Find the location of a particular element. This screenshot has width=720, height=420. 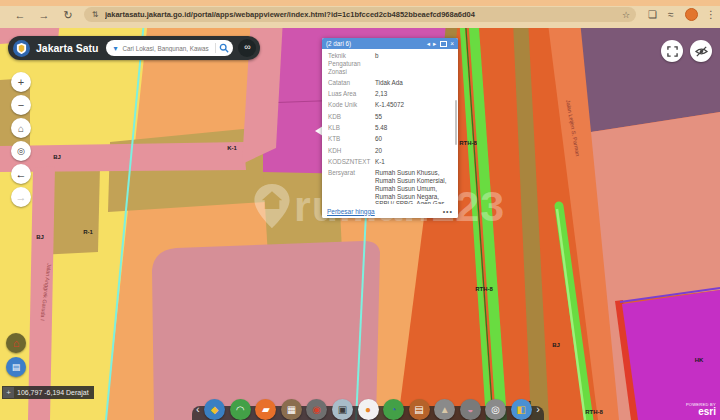

next-feature-button: ▸ is located at coordinates (434, 44).